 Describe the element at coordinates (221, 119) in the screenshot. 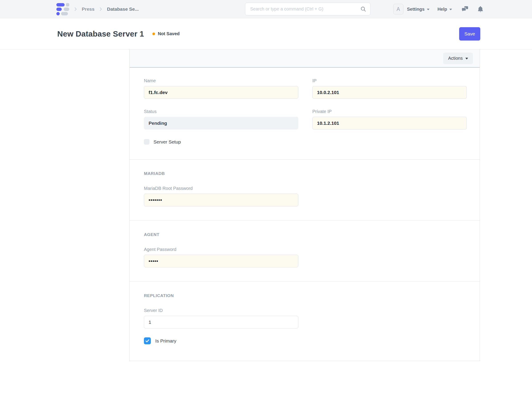

I see `field-status: Status Pending` at that location.